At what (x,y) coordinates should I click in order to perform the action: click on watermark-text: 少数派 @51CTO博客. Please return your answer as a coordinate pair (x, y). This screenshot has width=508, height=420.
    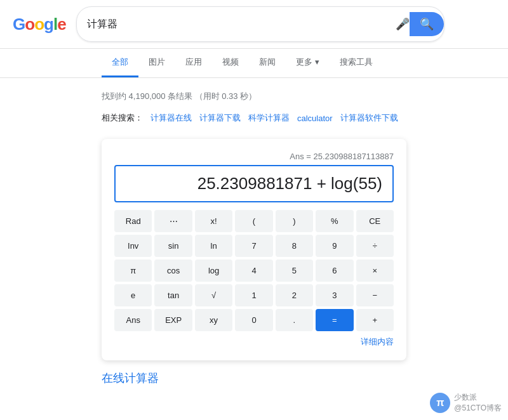
    Looking at the image, I should click on (478, 395).